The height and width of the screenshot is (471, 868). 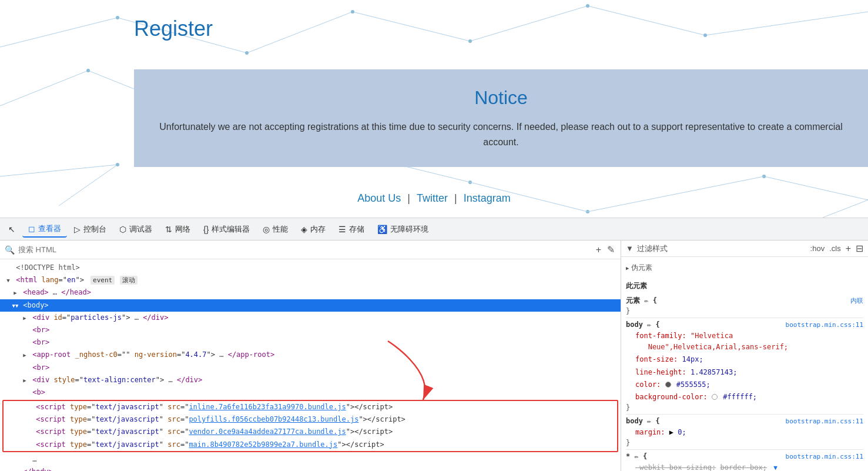 What do you see at coordinates (745, 286) in the screenshot?
I see `this-element-title: 此元素` at bounding box center [745, 286].